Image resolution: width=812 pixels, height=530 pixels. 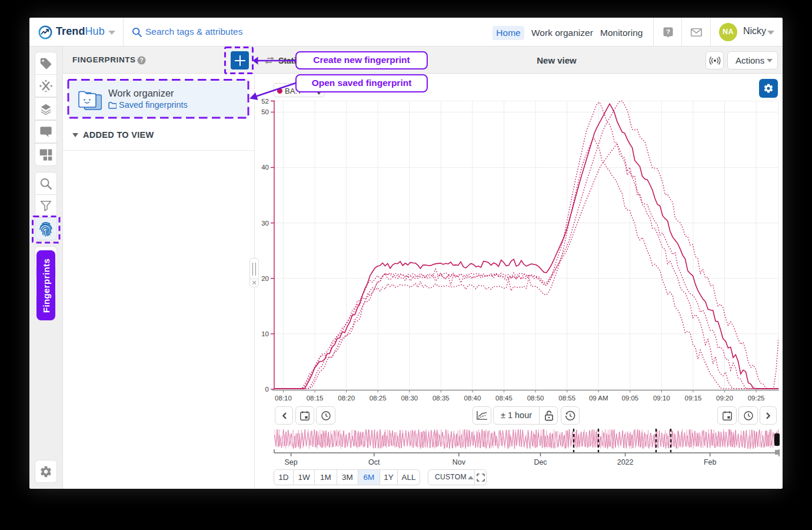 What do you see at coordinates (406, 32) in the screenshot?
I see `top-navigation-bar: TrendHub Search tags & attributes Home W…` at bounding box center [406, 32].